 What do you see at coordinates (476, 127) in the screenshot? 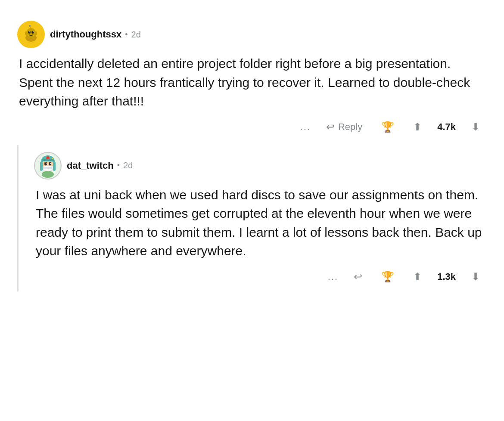
I see `downvote-icon: ⬇` at bounding box center [476, 127].